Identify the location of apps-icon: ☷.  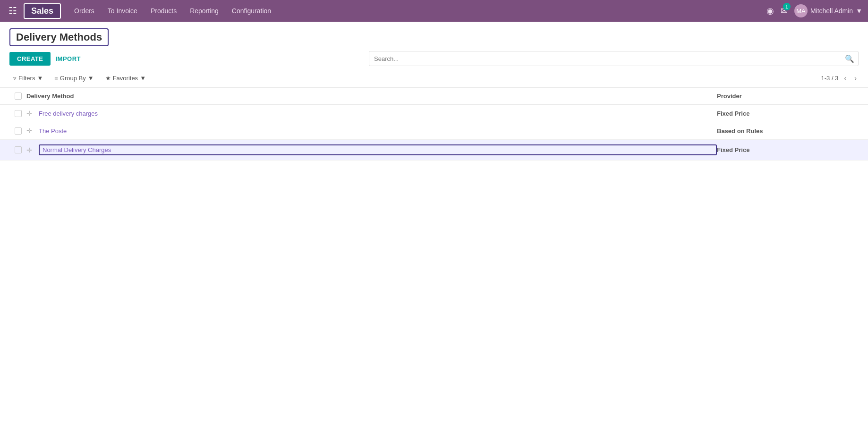
(13, 11).